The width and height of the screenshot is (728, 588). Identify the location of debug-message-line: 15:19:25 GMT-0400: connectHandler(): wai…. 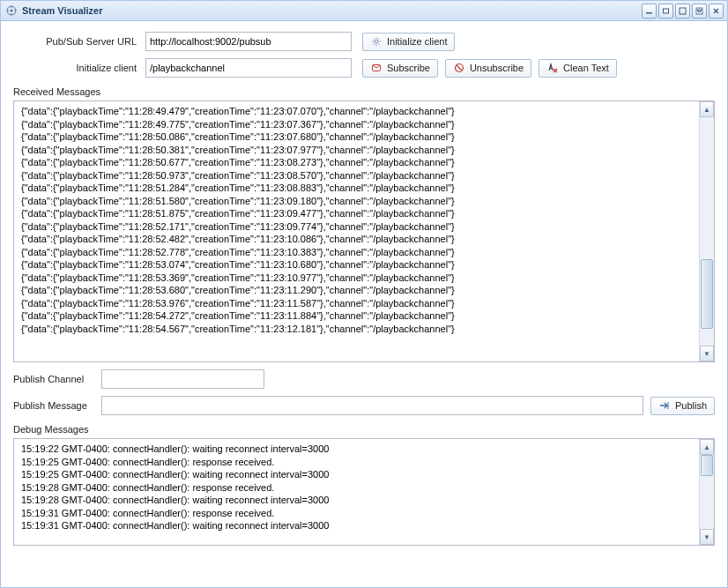
(356, 474).